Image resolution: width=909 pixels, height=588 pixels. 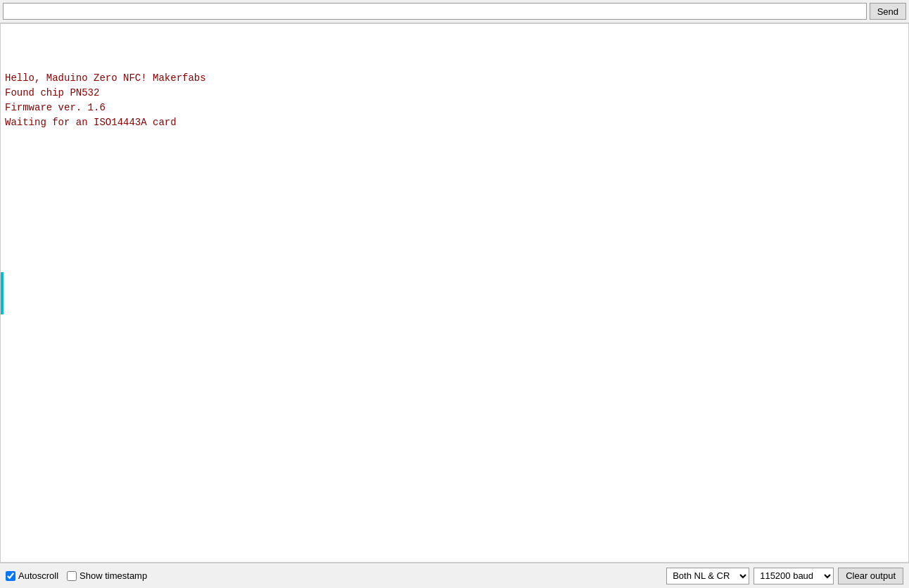 What do you see at coordinates (107, 575) in the screenshot?
I see `timestamp-group: Show timestamp` at bounding box center [107, 575].